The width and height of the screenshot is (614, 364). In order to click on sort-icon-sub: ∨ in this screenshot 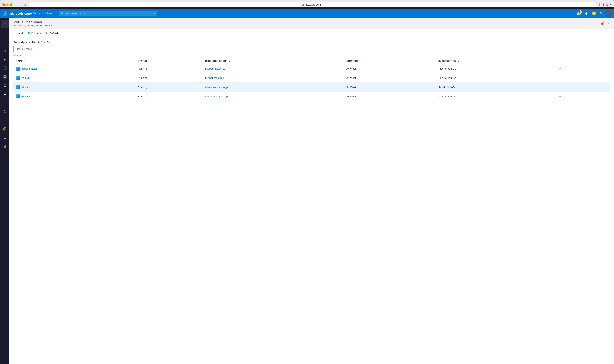, I will do `click(458, 61)`.